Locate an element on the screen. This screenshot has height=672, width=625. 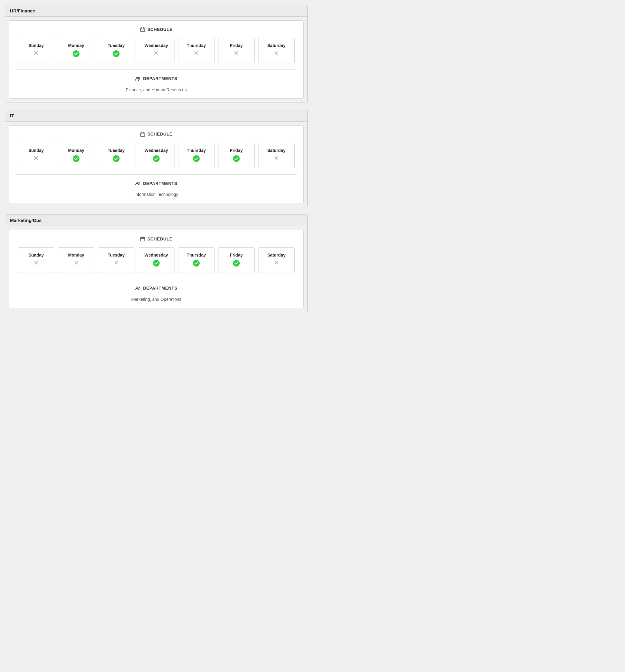
schedule-title-hr-finance: SCHEDULE is located at coordinates (156, 29).